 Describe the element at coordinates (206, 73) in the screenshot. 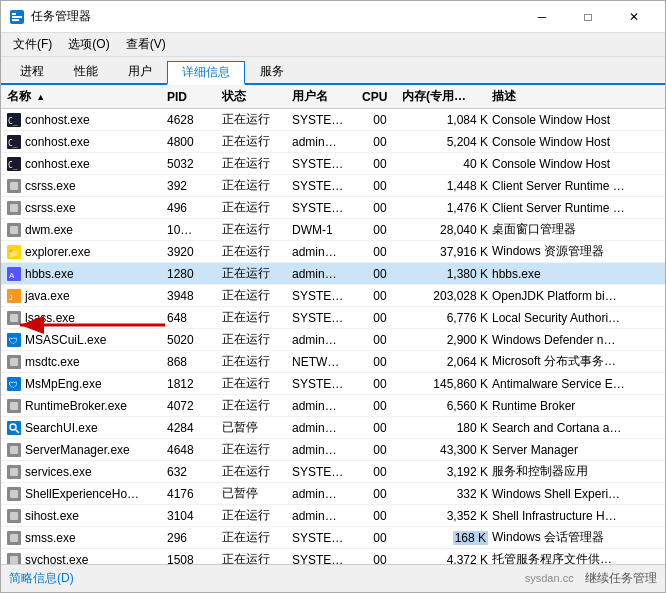

I see `tab-detail: 详细信息` at that location.